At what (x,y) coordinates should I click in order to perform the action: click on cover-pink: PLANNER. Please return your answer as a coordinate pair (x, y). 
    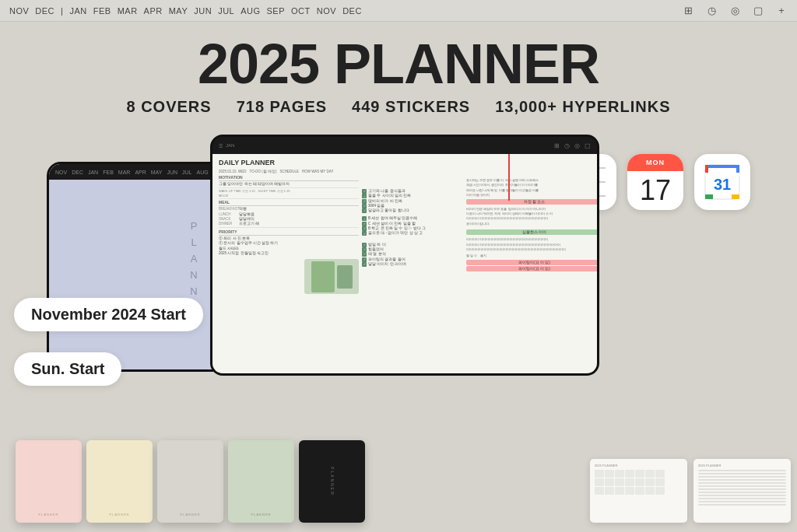
    Looking at the image, I should click on (48, 481).